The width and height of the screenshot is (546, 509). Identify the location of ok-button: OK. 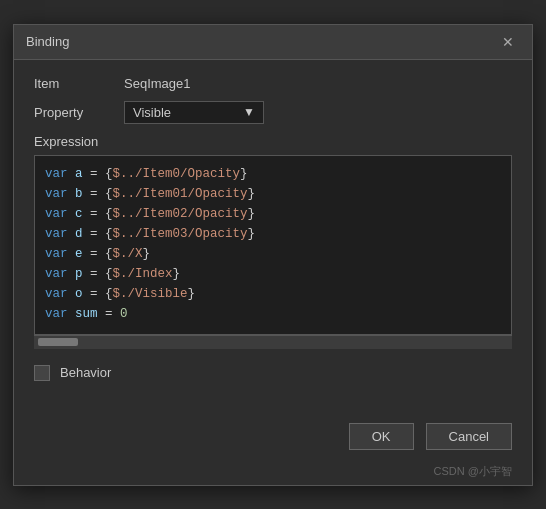
(382, 436).